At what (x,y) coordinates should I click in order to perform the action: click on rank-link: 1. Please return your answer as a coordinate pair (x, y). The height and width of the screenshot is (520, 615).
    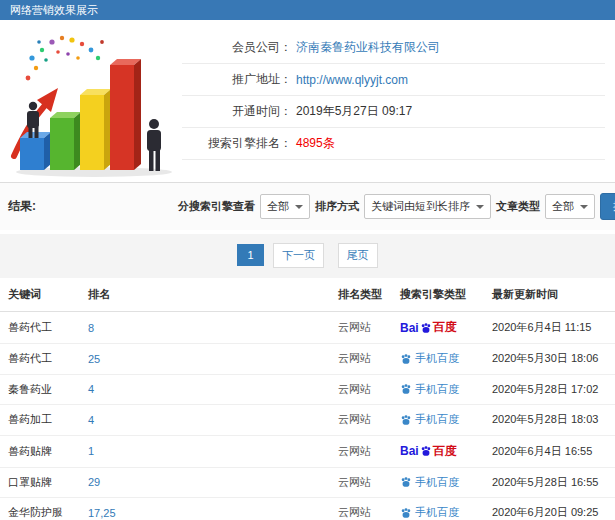
    Looking at the image, I should click on (205, 451).